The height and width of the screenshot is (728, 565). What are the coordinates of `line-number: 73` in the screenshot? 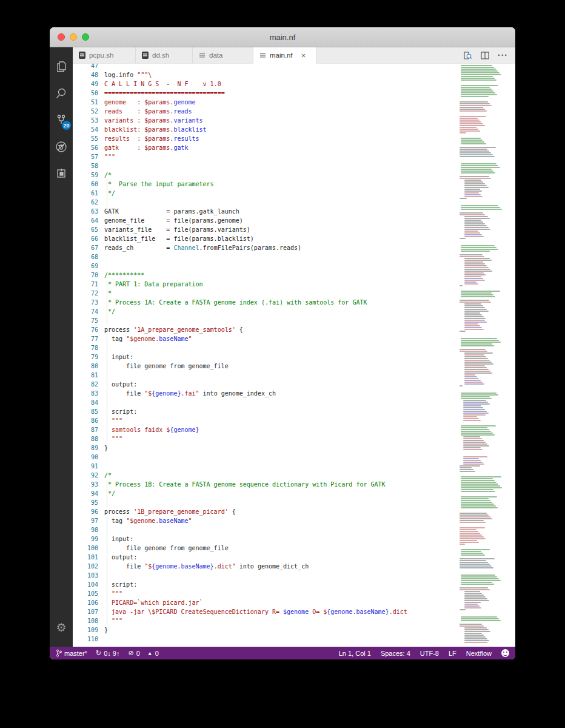 It's located at (85, 302).